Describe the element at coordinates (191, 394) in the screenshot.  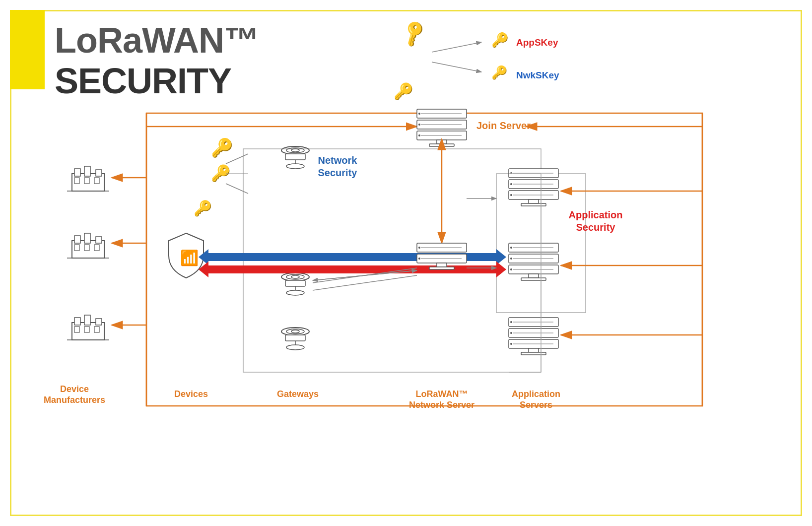
I see `devices-label: Devices` at that location.